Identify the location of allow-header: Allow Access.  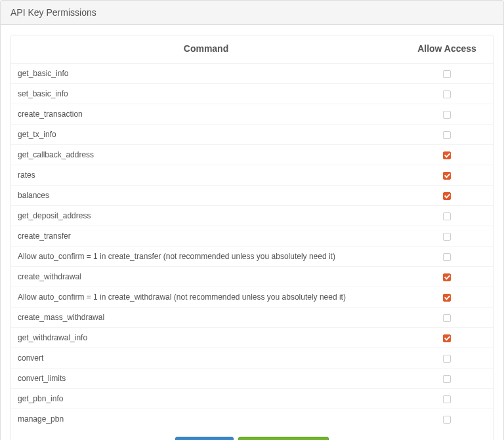
(447, 50).